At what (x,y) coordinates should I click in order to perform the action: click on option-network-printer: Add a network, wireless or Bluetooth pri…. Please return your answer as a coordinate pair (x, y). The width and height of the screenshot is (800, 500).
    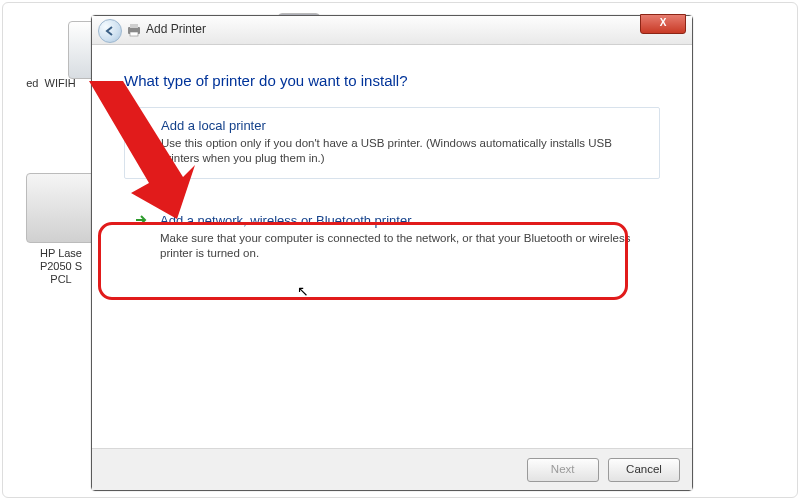
    Looking at the image, I should click on (392, 239).